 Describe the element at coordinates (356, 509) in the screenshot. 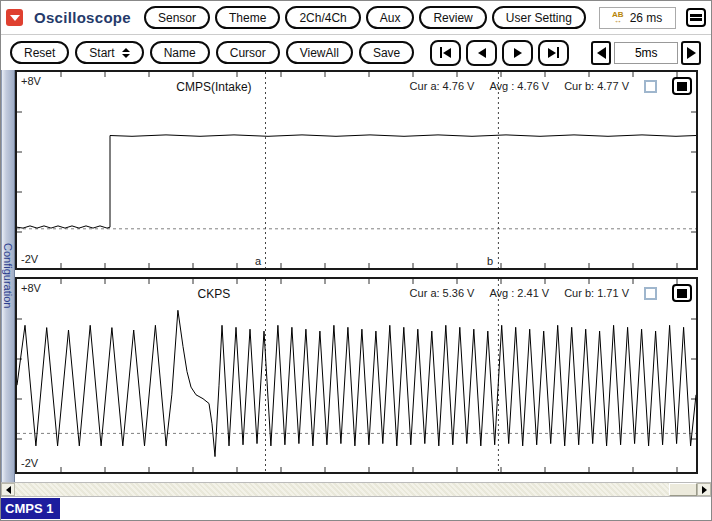

I see `footer: CMPS 1` at that location.